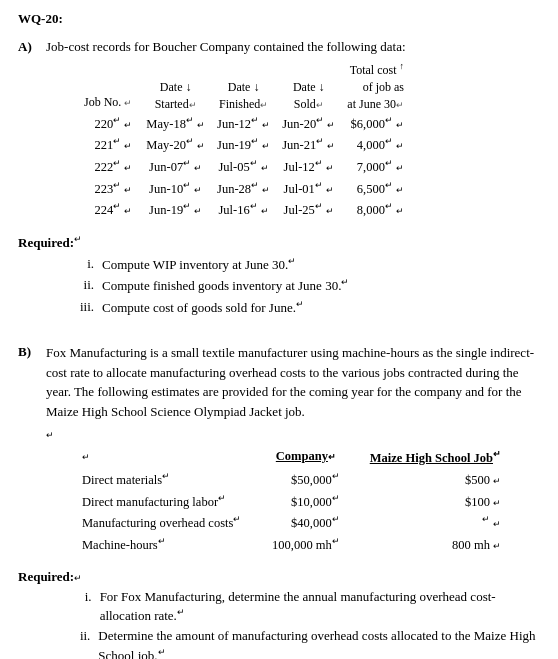 The image size is (558, 659). I want to click on required-2-list: i.For Fox Manufacturing, determine the a…, so click(303, 624).